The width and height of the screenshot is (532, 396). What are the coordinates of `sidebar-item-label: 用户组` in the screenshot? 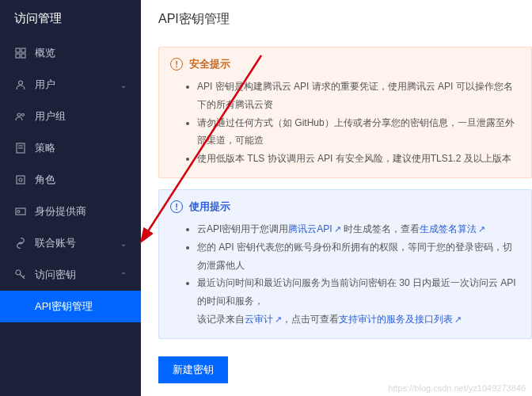 It's located at (81, 116).